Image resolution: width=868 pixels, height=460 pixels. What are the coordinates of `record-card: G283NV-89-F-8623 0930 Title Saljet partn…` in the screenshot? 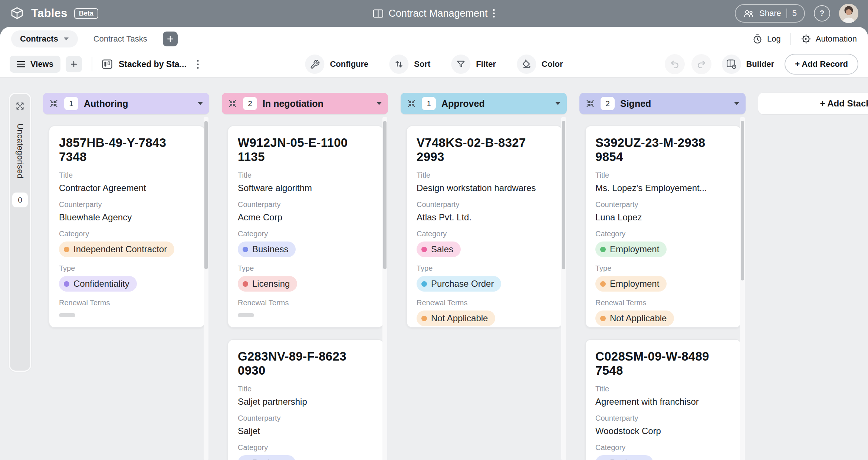 It's located at (306, 400).